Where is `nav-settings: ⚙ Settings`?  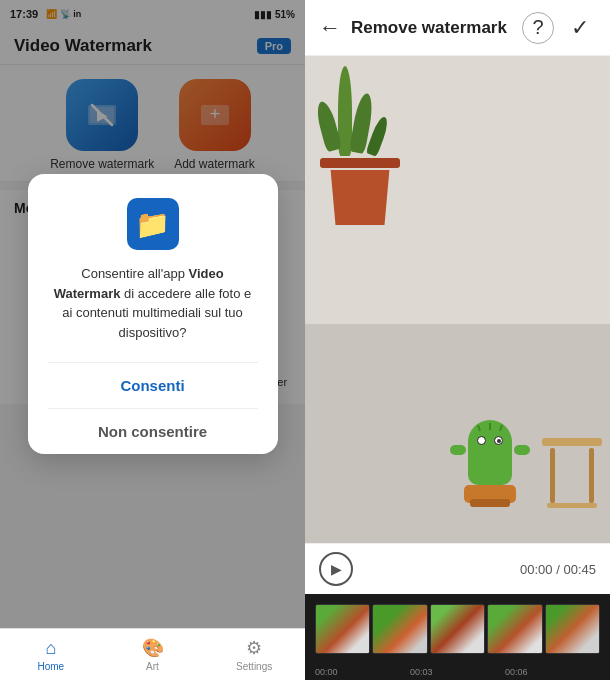
nav-settings: ⚙ Settings is located at coordinates (254, 654).